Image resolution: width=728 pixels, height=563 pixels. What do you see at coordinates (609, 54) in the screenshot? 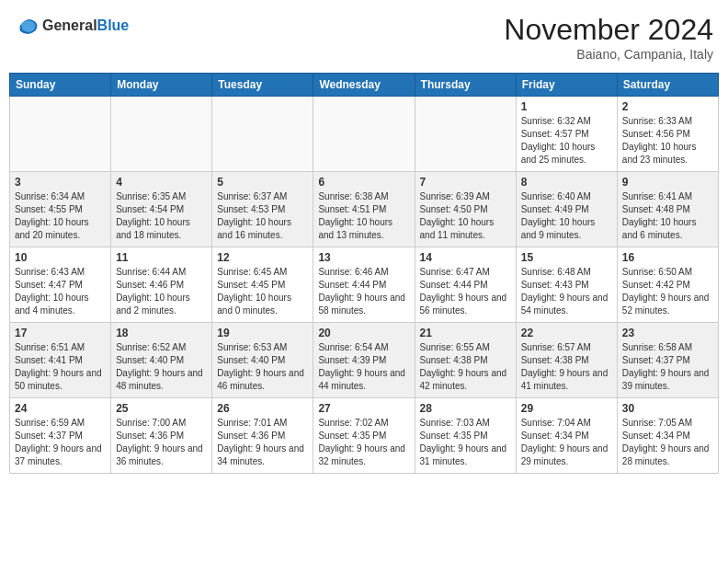
I see `location-subtitle: Baiano, Campania, Italy` at bounding box center [609, 54].